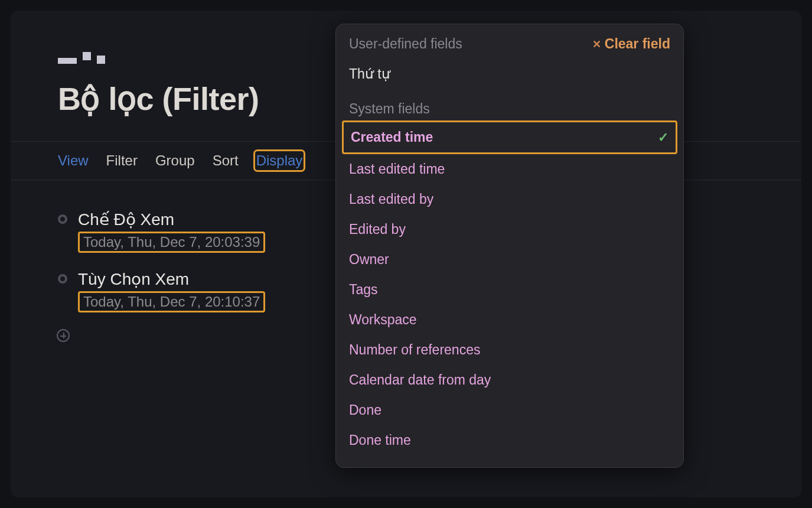  What do you see at coordinates (510, 74) in the screenshot?
I see `field-option-thu-tu: Thứ tự` at bounding box center [510, 74].